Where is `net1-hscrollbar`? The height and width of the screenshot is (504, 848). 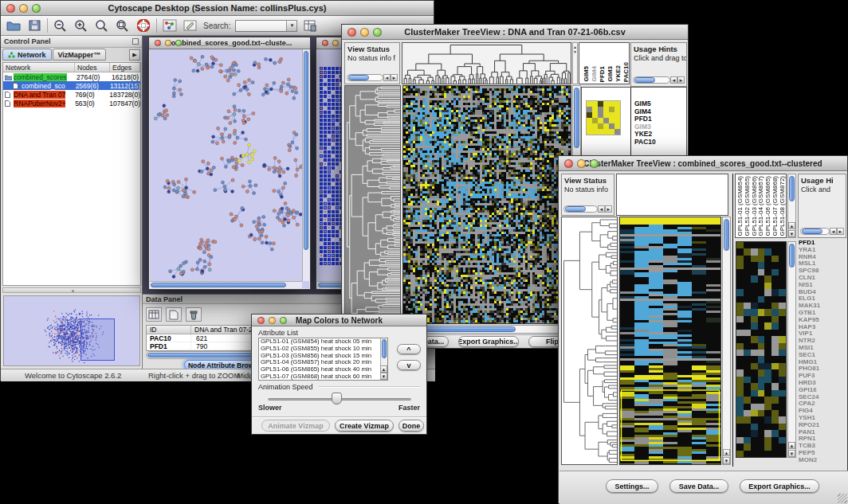
net1-hscrollbar is located at coordinates (226, 285).